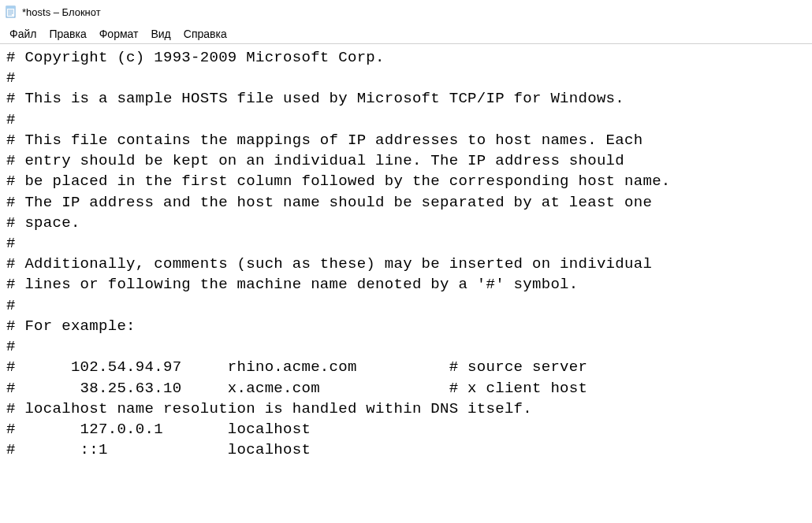 The width and height of the screenshot is (812, 523). What do you see at coordinates (161, 34) in the screenshot?
I see `menu-view: Вид` at bounding box center [161, 34].